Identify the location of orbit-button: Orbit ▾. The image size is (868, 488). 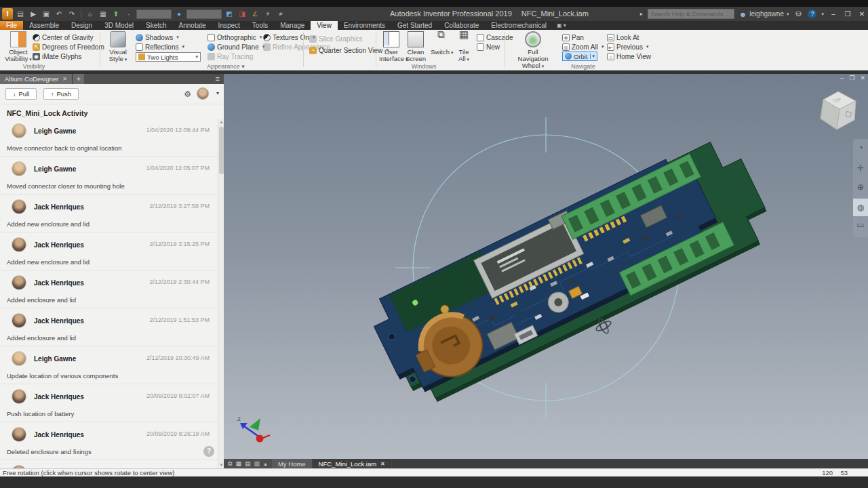
(580, 56).